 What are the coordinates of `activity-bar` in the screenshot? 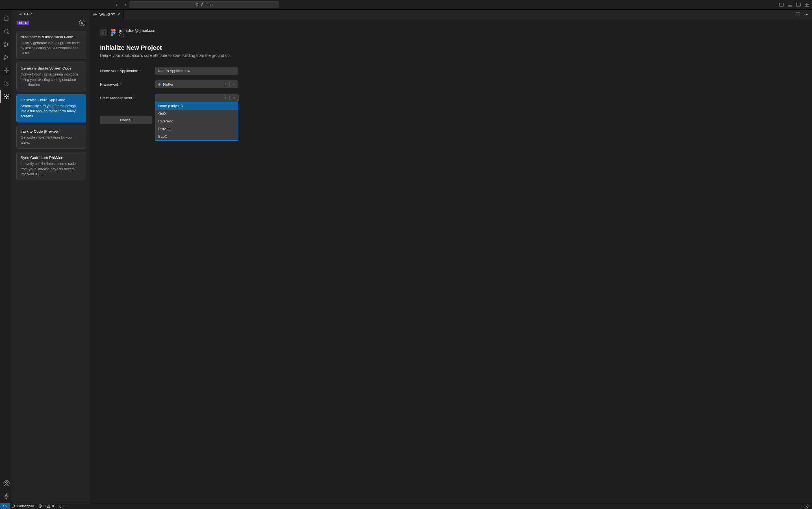 It's located at (7, 257).